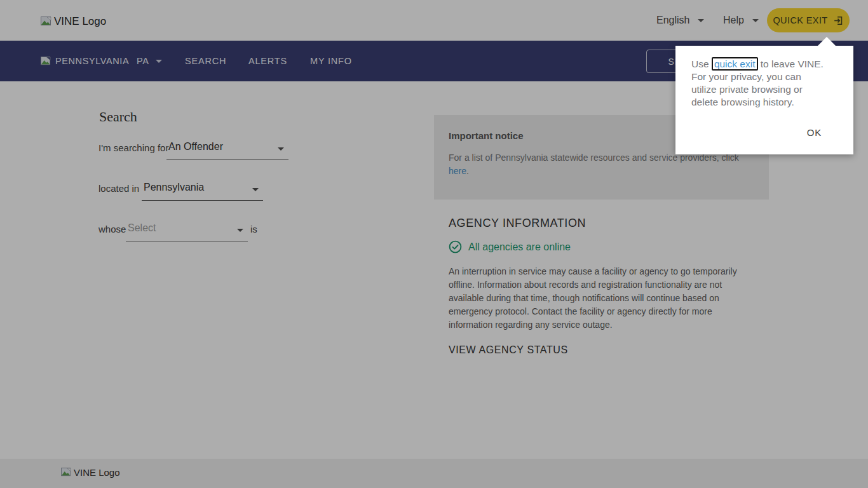 Image resolution: width=868 pixels, height=488 pixels. What do you see at coordinates (815, 132) in the screenshot?
I see `tooltip-ok-button: OK` at bounding box center [815, 132].